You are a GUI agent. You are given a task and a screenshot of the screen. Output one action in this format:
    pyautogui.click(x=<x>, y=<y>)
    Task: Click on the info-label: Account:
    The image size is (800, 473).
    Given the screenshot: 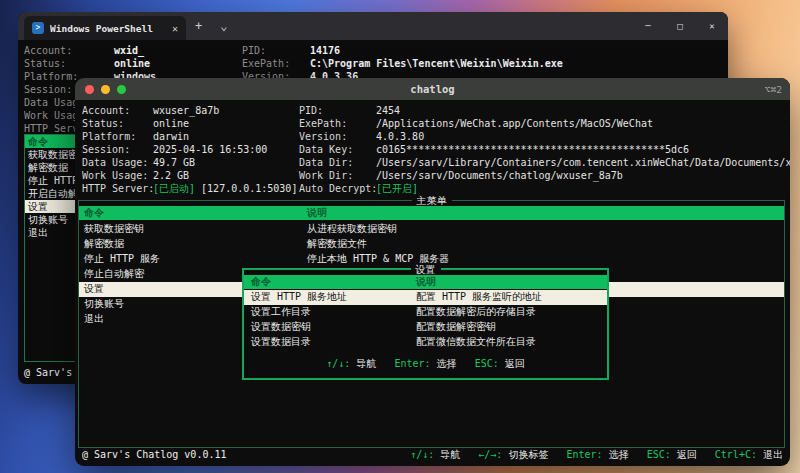 What is the action you would take?
    pyautogui.click(x=106, y=110)
    